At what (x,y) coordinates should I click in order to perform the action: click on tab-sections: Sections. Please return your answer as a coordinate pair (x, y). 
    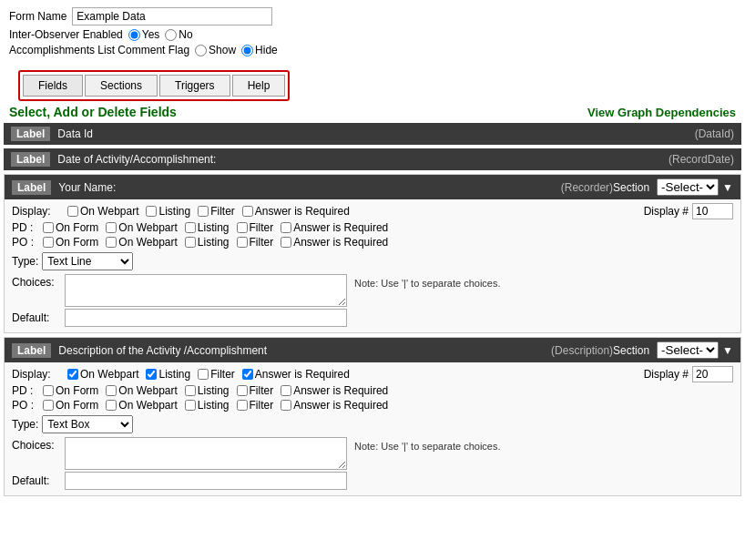
    Looking at the image, I should click on (121, 86).